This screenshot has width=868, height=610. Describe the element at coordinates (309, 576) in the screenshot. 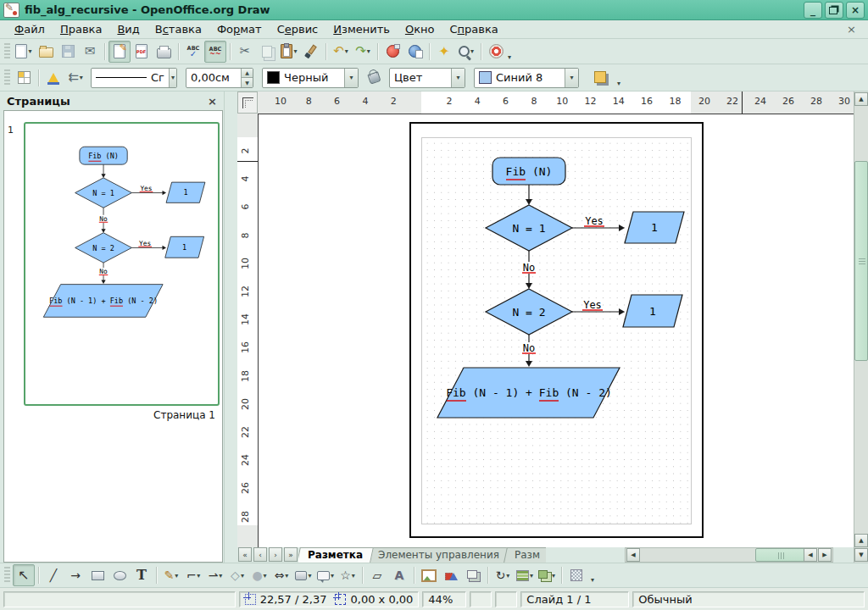

I see `flowchart-shapes-dropdown: ▾` at that location.